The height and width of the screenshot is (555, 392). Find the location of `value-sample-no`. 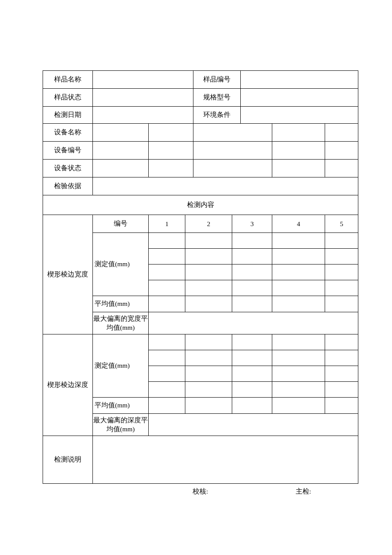

value-sample-no is located at coordinates (300, 80).